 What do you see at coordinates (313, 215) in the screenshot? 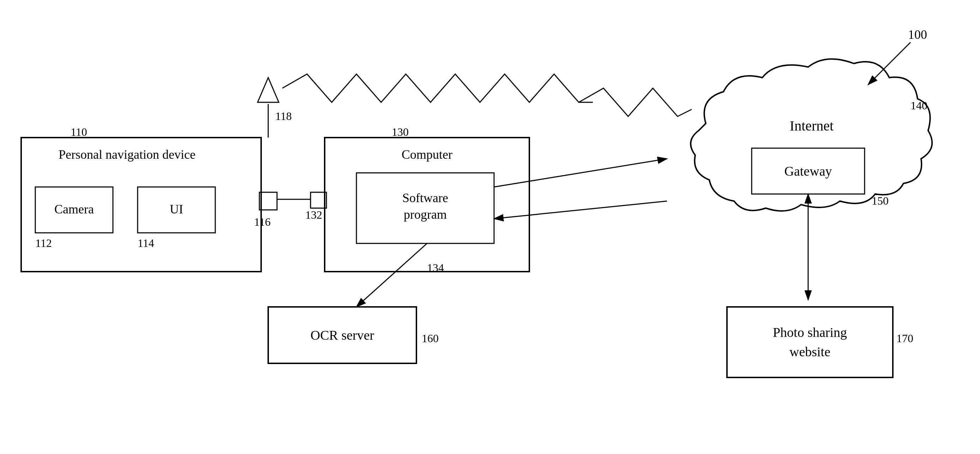
I see `ref-132: 132` at bounding box center [313, 215].